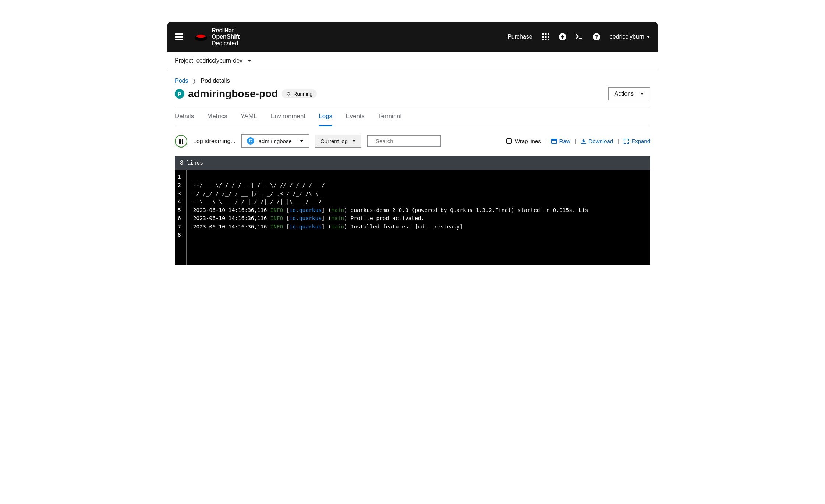 The image size is (825, 504). What do you see at coordinates (275, 141) in the screenshot?
I see `container-name: admiringbose` at bounding box center [275, 141].